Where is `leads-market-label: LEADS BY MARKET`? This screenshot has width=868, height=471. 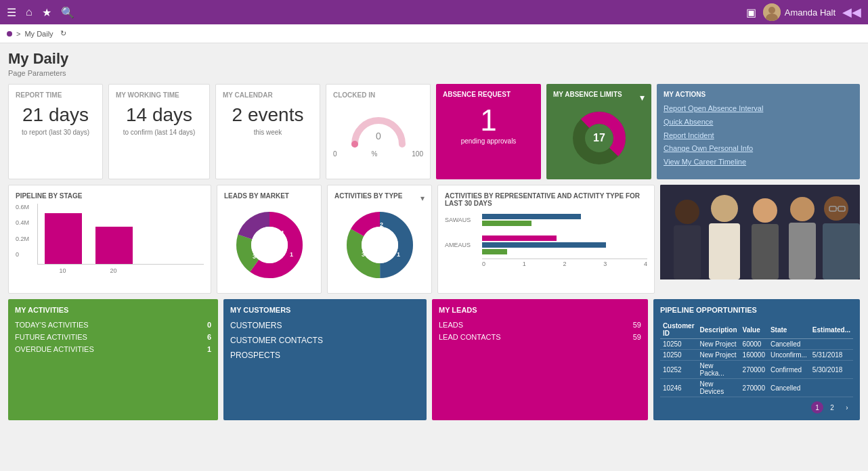
leads-market-label: LEADS BY MARKET is located at coordinates (269, 196).